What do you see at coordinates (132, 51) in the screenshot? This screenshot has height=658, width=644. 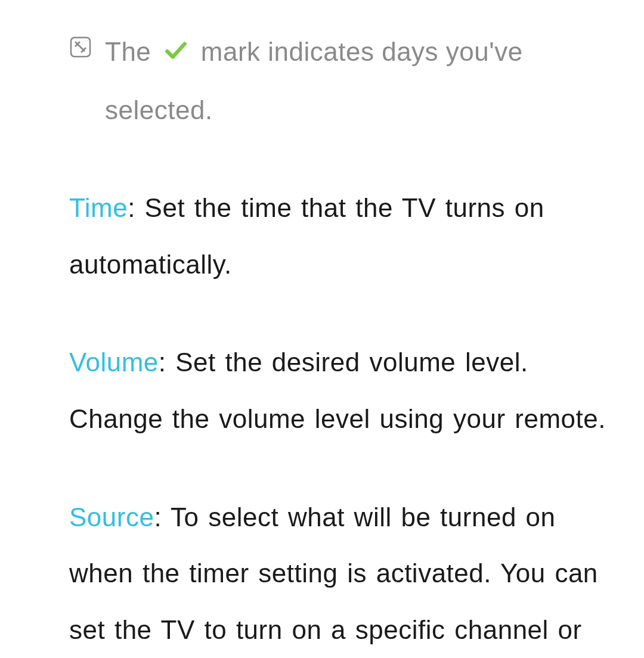 I see `note-text-before: The` at bounding box center [132, 51].